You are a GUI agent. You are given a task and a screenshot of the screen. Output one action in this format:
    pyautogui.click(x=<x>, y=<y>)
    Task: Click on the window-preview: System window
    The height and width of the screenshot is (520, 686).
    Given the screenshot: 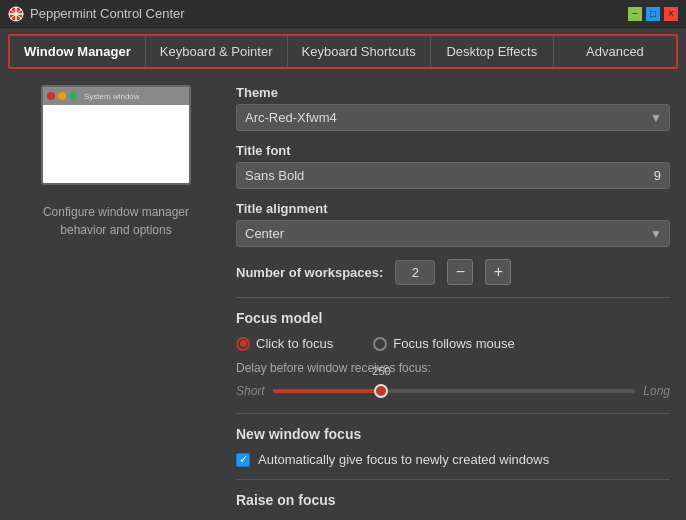 What is the action you would take?
    pyautogui.click(x=116, y=135)
    